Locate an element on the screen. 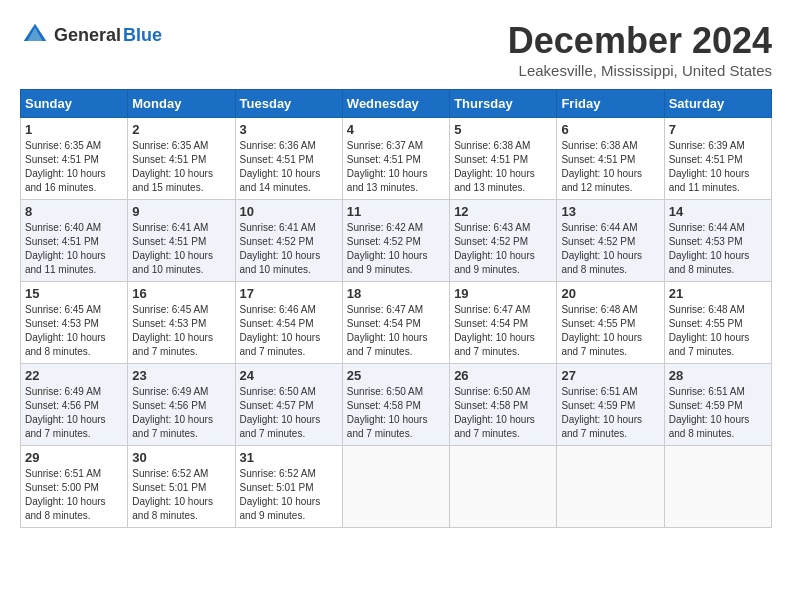 The width and height of the screenshot is (792, 612). table-row: 30 Sunrise: 6:52 AM Sunset: 5:01 PM Dayl… is located at coordinates (182, 487).